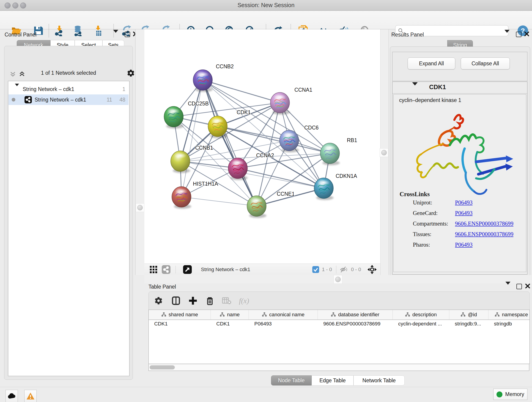 This screenshot has width=532, height=402. What do you see at coordinates (210, 301) in the screenshot?
I see `delete-column-icon` at bounding box center [210, 301].